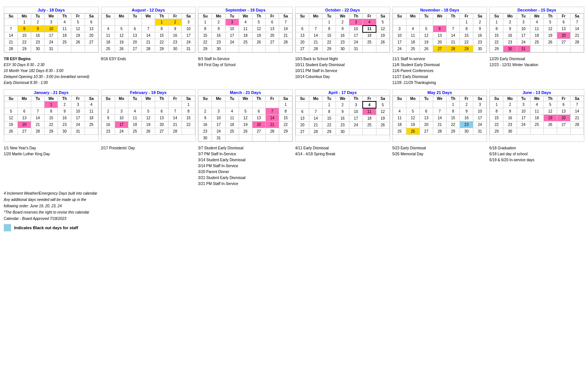 The image size is (588, 383). Describe the element at coordinates (294, 166) in the screenshot. I see `notes-bottom: 1/1 New Year's Day1/20 Martin Luther Kin…` at that location.